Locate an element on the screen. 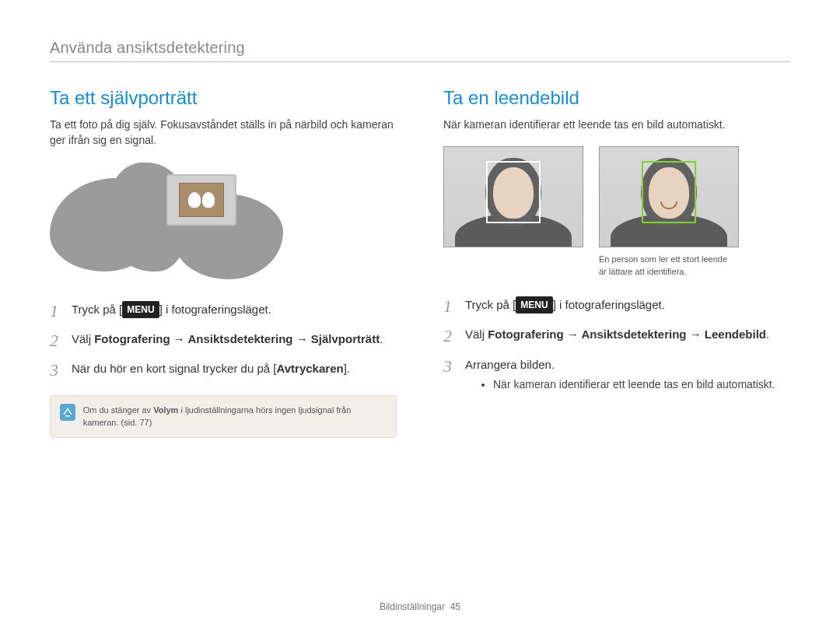 This screenshot has height=634, width=840. face-examples is located at coordinates (617, 197).